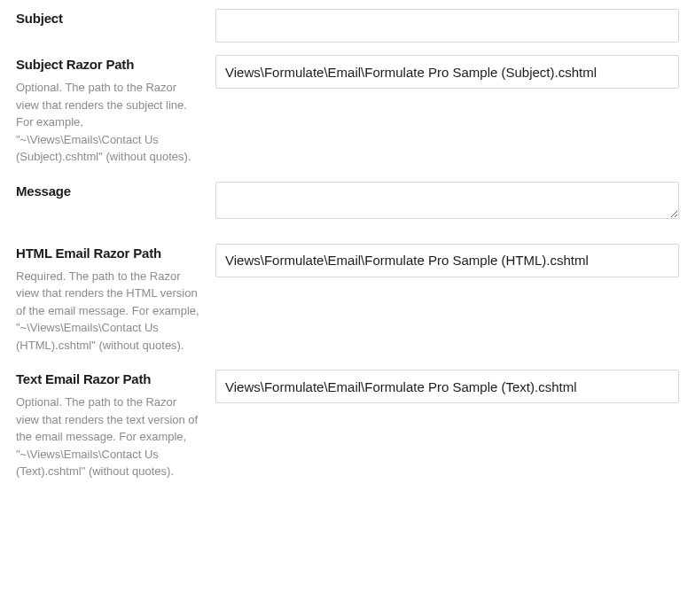  Describe the element at coordinates (348, 202) in the screenshot. I see `message-row: Message` at that location.